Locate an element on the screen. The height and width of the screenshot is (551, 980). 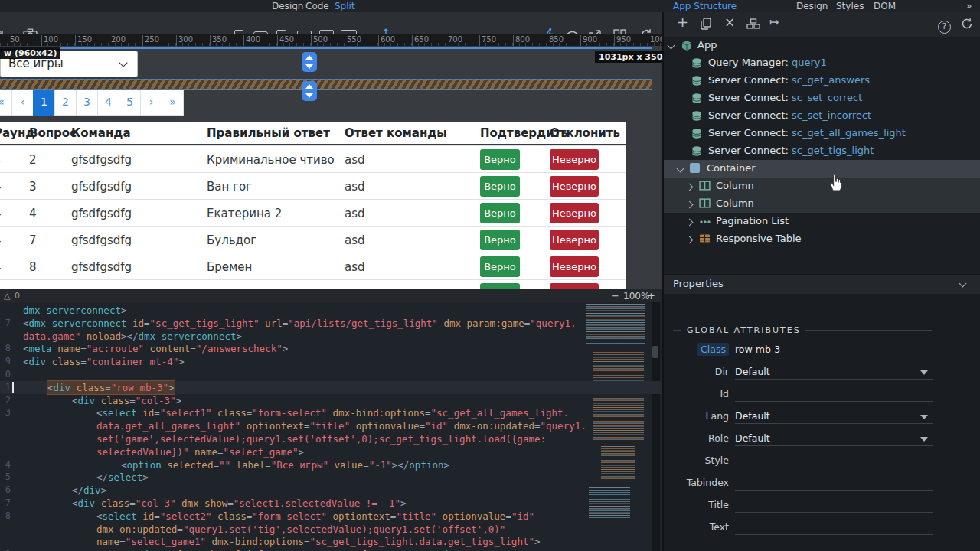
tree-item-app: App is located at coordinates (822, 46).